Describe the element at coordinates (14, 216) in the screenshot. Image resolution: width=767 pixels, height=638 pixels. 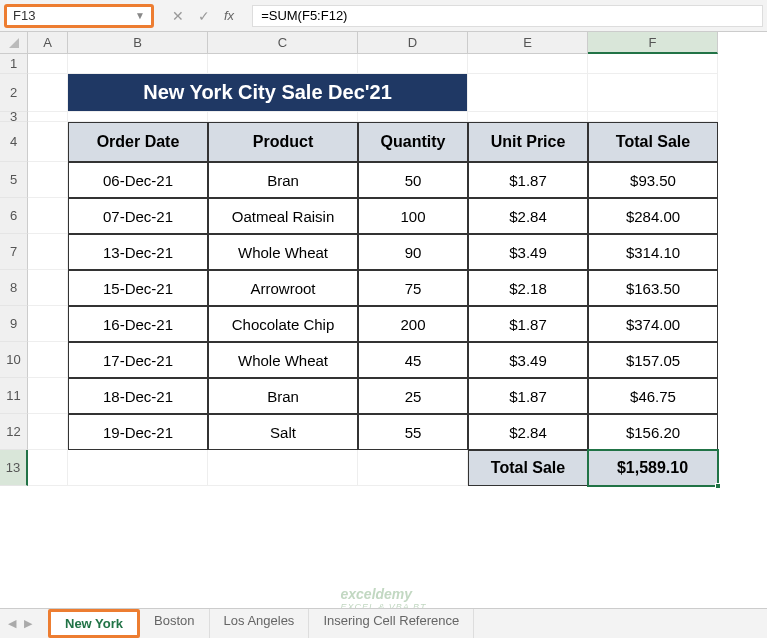
I see `row-header-6: 6` at that location.